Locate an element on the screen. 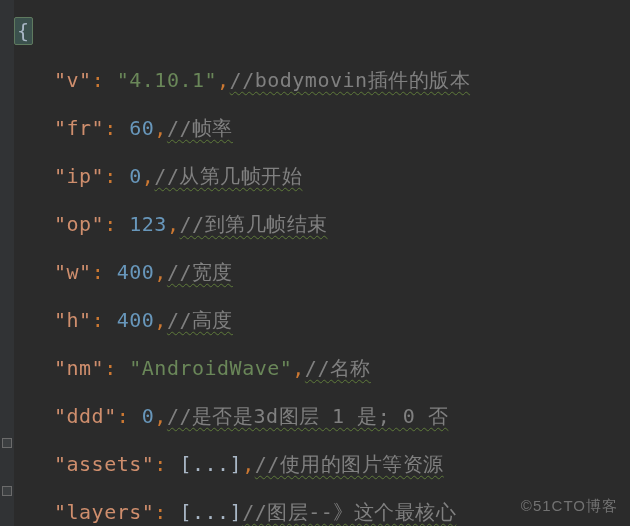  code-line: "h": 400,//高度 is located at coordinates (315, 320).